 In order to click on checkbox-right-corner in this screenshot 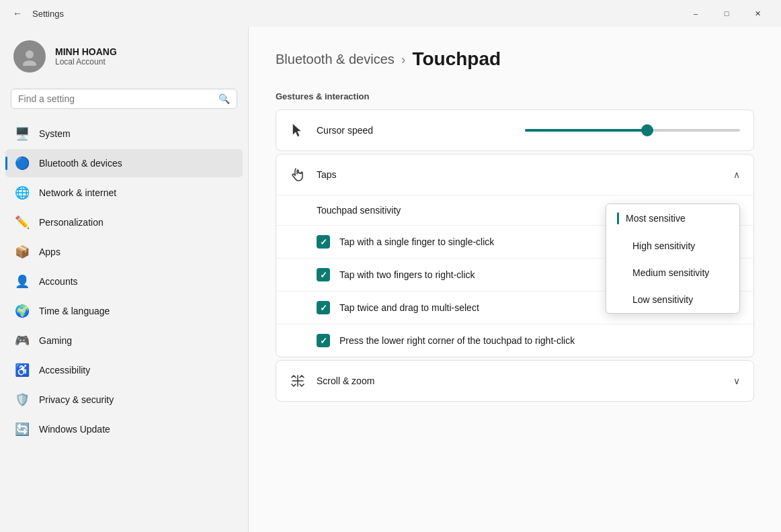, I will do `click(323, 341)`.